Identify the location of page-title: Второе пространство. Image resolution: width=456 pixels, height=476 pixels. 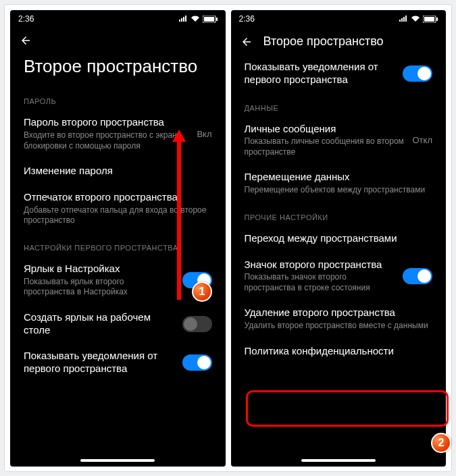
(118, 69).